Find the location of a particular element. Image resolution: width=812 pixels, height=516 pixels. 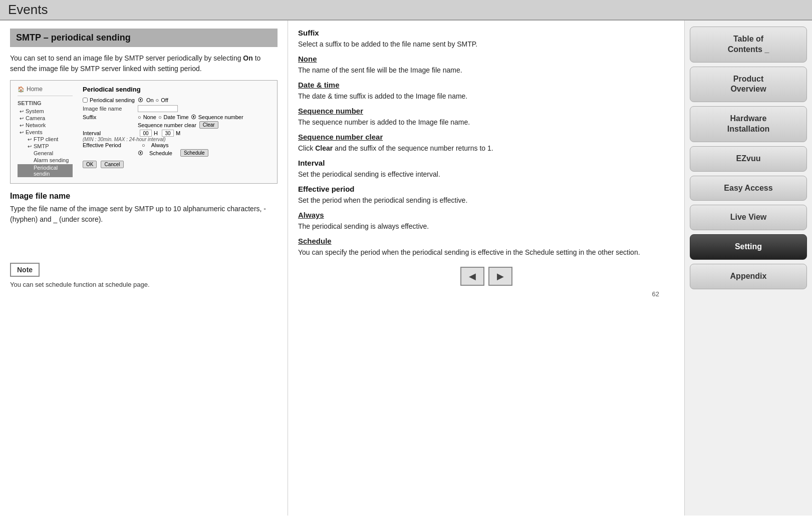

section-heading: SMTP – periodical sending is located at coordinates (144, 38).